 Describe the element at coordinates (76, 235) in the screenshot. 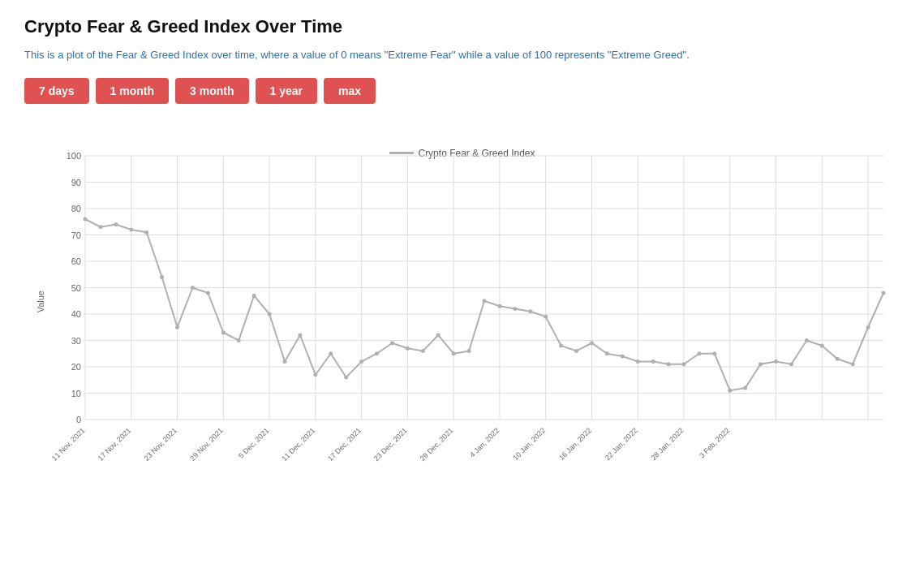

I see `svg-text: 70` at that location.